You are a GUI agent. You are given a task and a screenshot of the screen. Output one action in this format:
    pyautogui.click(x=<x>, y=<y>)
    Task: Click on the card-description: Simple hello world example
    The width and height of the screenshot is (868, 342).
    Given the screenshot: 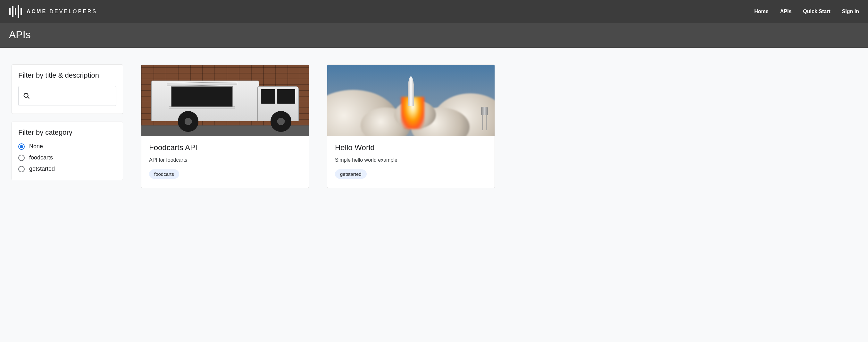 What is the action you would take?
    pyautogui.click(x=411, y=160)
    